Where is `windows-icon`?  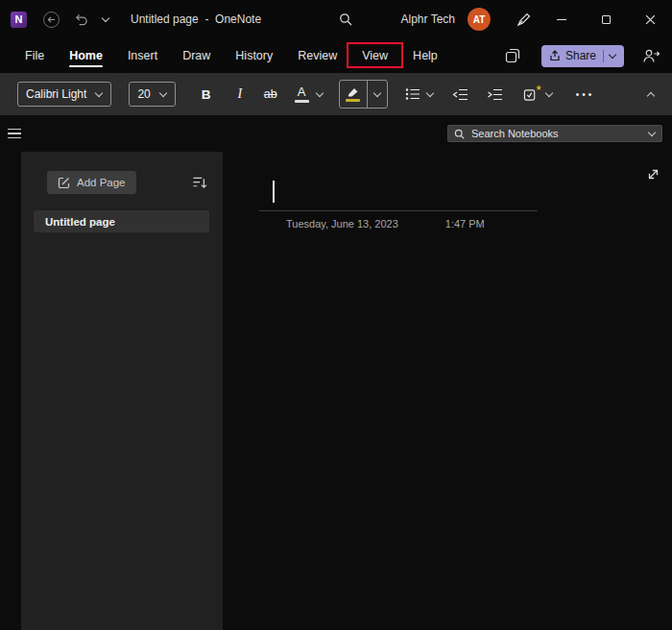 windows-icon is located at coordinates (513, 56).